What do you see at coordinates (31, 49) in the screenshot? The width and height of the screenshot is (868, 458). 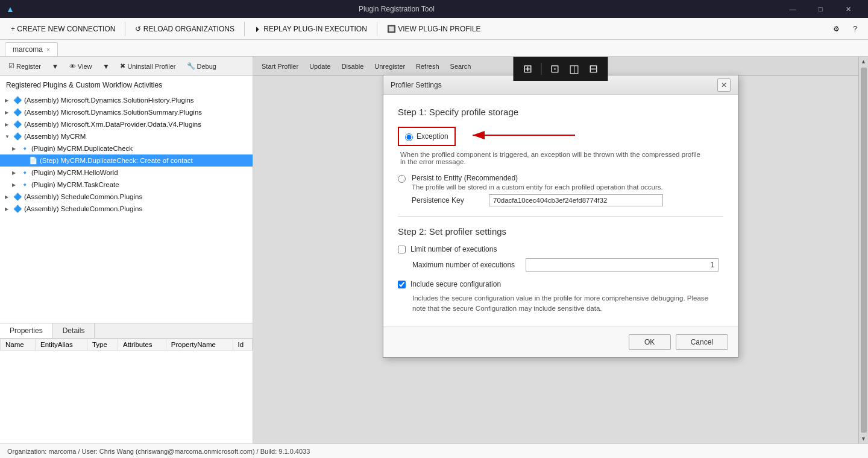 I see `tab-marcoma: marcoma ×` at bounding box center [31, 49].